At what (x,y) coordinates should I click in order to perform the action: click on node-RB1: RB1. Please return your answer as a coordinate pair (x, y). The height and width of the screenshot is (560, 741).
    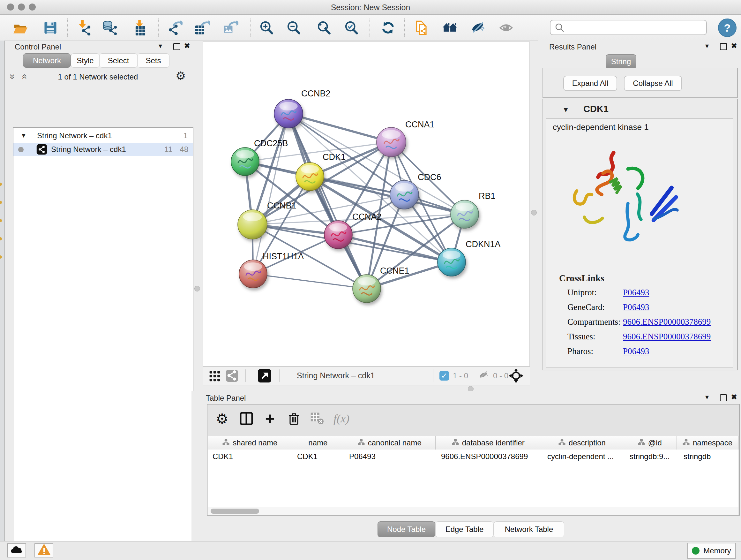
    Looking at the image, I should click on (473, 210).